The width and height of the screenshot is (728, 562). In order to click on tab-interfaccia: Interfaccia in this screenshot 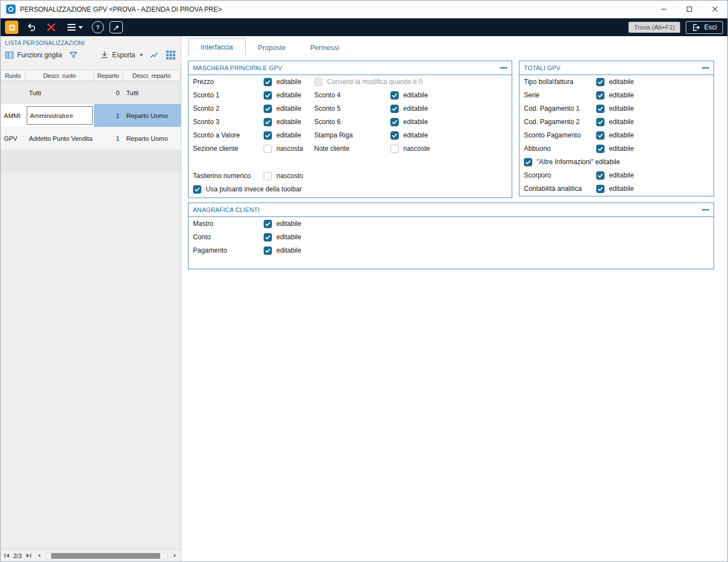, I will do `click(217, 47)`.